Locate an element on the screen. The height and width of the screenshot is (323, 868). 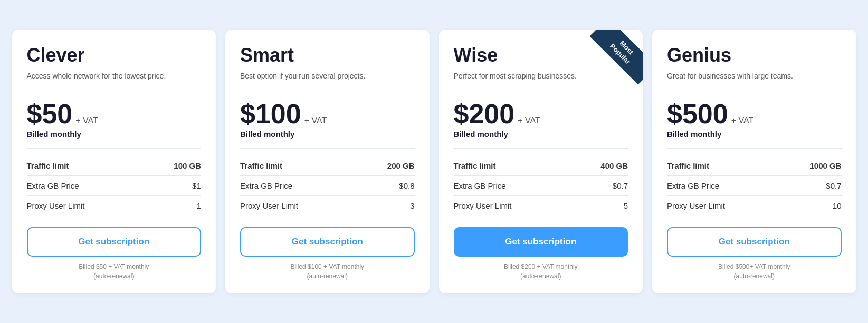
feature-value-0: 100 GB is located at coordinates (187, 165).